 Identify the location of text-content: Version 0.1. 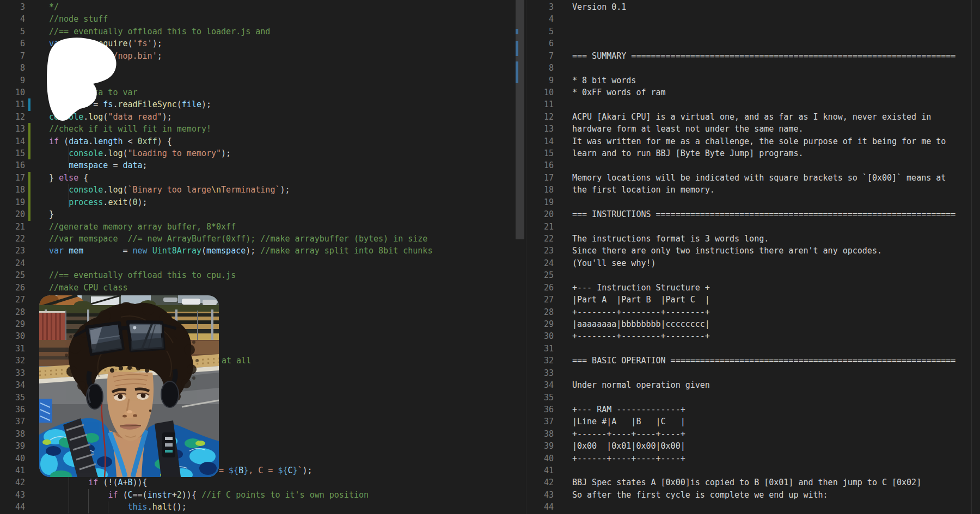
(776, 7).